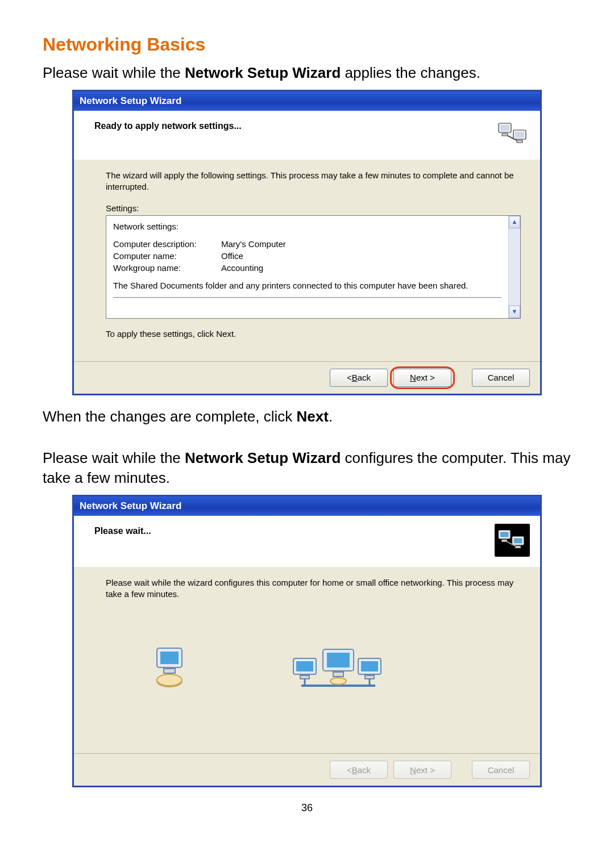 The width and height of the screenshot is (614, 868). I want to click on wizard1-title-text: Network Setup Wizard, so click(131, 101).